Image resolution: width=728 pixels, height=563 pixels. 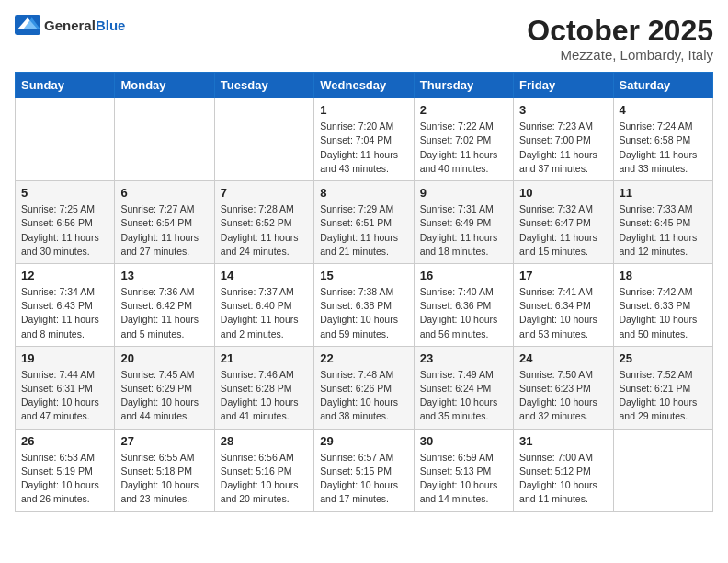 I want to click on day-info: Sunrise: 7:37 AMSunset: 6:40 PMDaylight:…, so click(x=265, y=313).